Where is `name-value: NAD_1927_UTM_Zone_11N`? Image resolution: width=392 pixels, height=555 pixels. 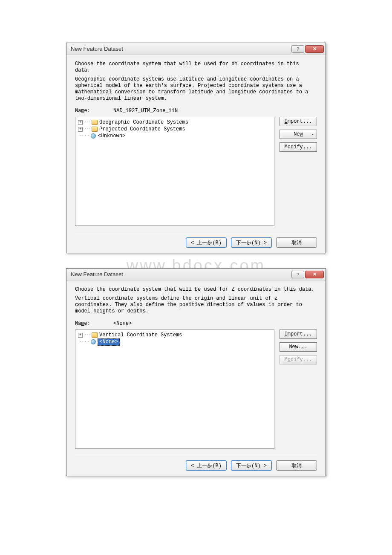
name-value: NAD_1927_UTM_Zone_11N is located at coordinates (146, 111).